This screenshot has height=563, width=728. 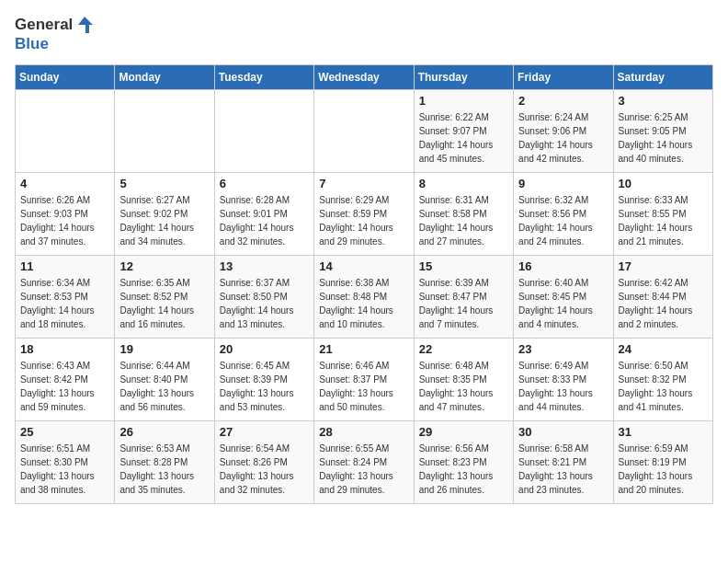 I want to click on calendar-cell: 31Sunrise: 6:59 AM Sunset: 8:19 PM Dayli…, so click(x=663, y=463).